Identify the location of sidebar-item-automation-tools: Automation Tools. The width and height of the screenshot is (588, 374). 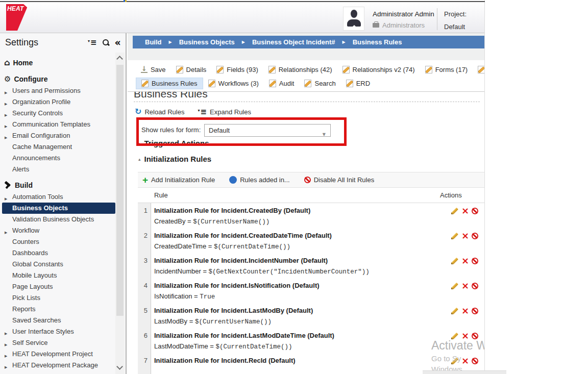
(58, 197).